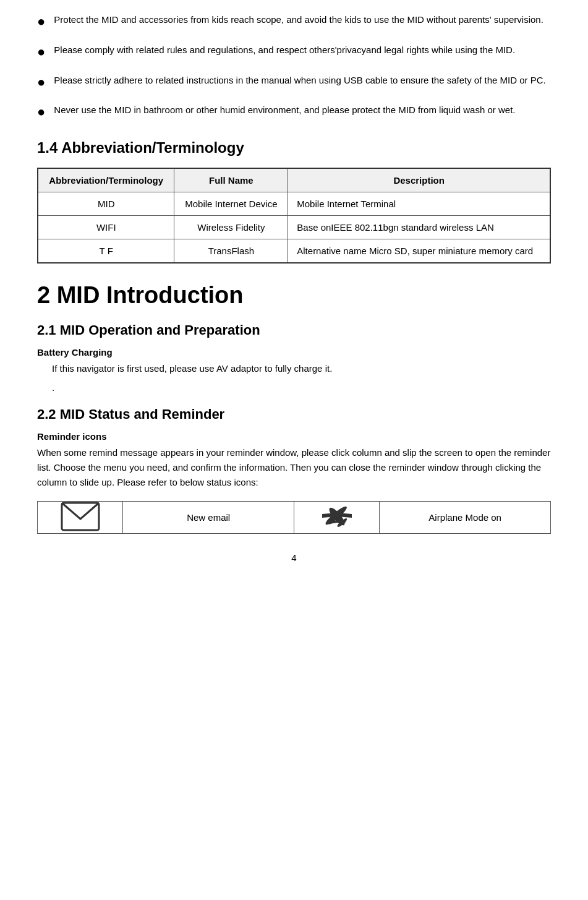 The width and height of the screenshot is (588, 900). Describe the element at coordinates (294, 517) in the screenshot. I see `status-icons-table: New email Airplane Mode on` at that location.